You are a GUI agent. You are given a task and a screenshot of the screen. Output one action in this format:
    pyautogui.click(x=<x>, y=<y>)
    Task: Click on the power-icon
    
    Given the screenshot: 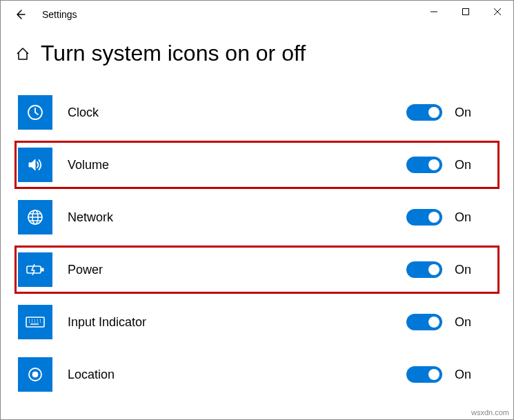 What is the action you would take?
    pyautogui.click(x=35, y=270)
    